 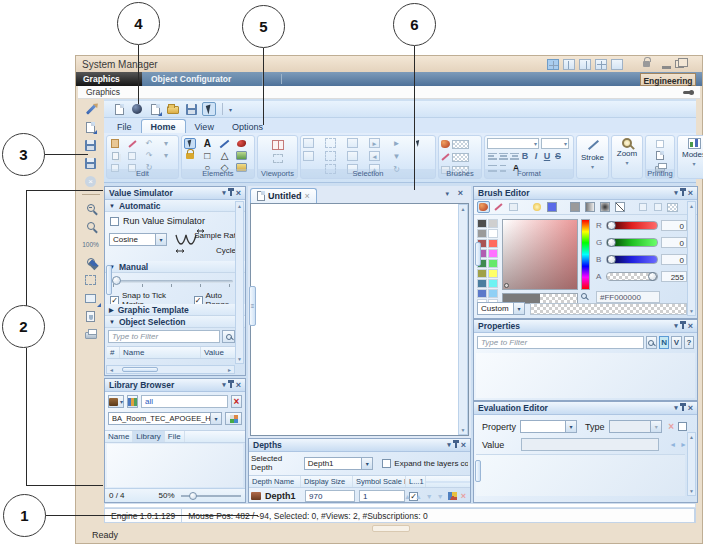 I want to click on green-slider, so click(x=632, y=242).